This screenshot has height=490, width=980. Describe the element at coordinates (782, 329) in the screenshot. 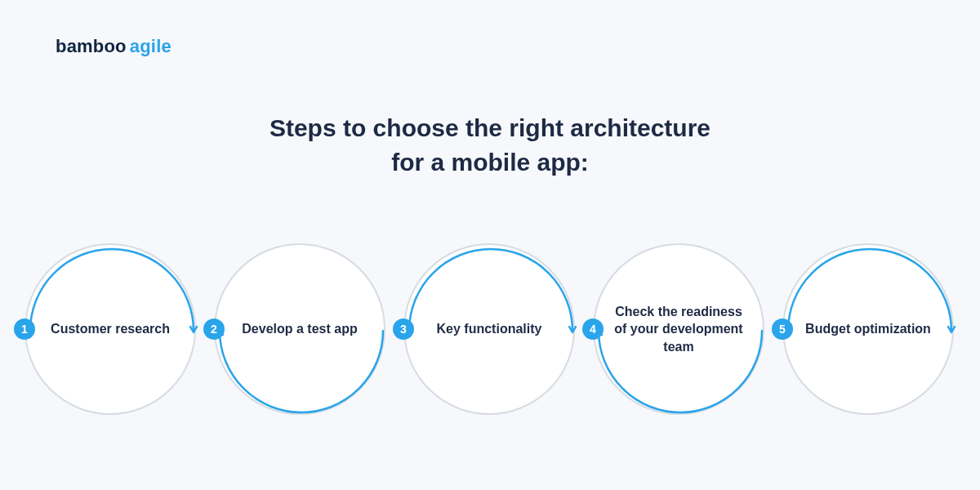

I see `step-badge-5: 5` at that location.